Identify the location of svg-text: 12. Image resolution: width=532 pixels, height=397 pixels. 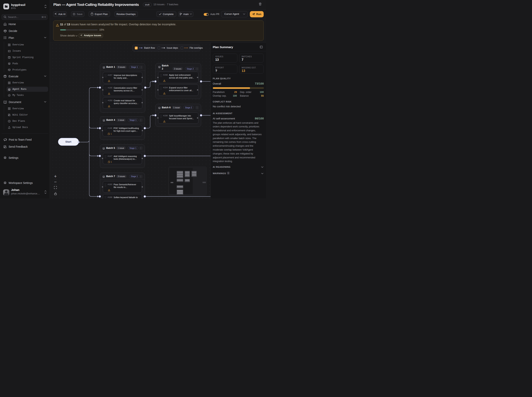
(9, 58).